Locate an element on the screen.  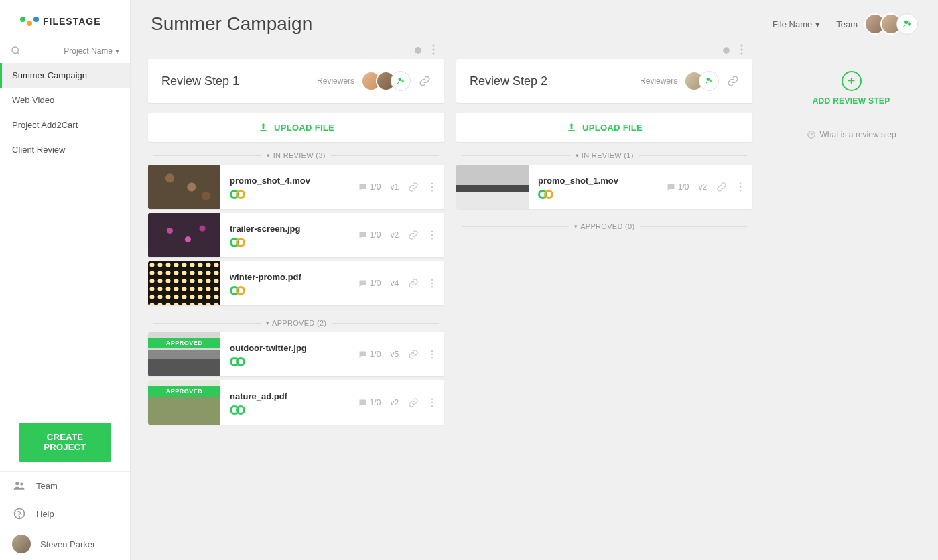
sidebar: FILESTAGE Project Name ▾ Summer Campaign… is located at coordinates (66, 280).